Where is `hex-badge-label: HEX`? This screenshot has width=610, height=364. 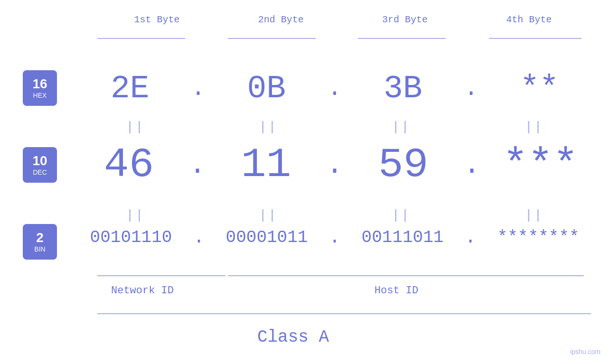
hex-badge-label: HEX is located at coordinates (40, 95).